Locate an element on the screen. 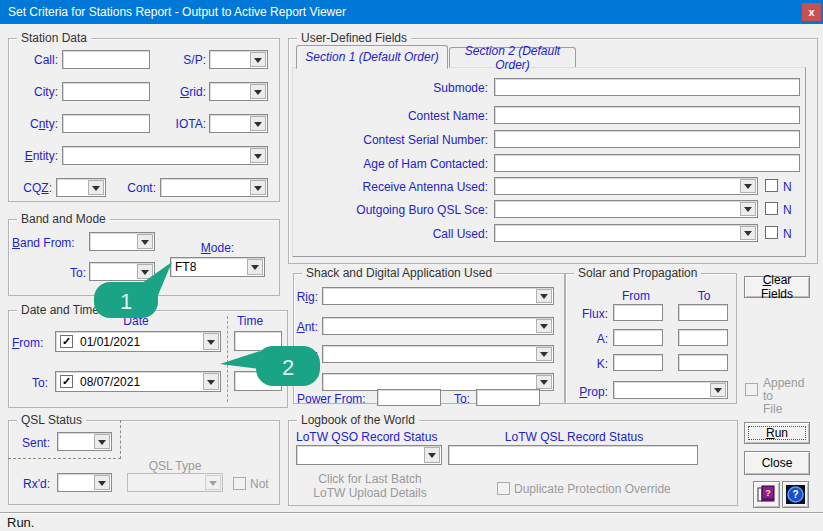 The image size is (823, 531). qsl-not-checkbox is located at coordinates (240, 484).